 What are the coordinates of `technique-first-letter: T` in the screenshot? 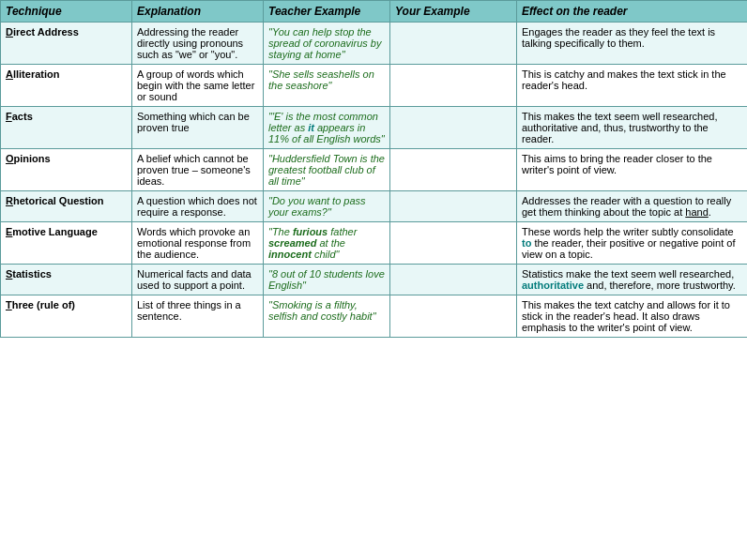 It's located at (9, 305).